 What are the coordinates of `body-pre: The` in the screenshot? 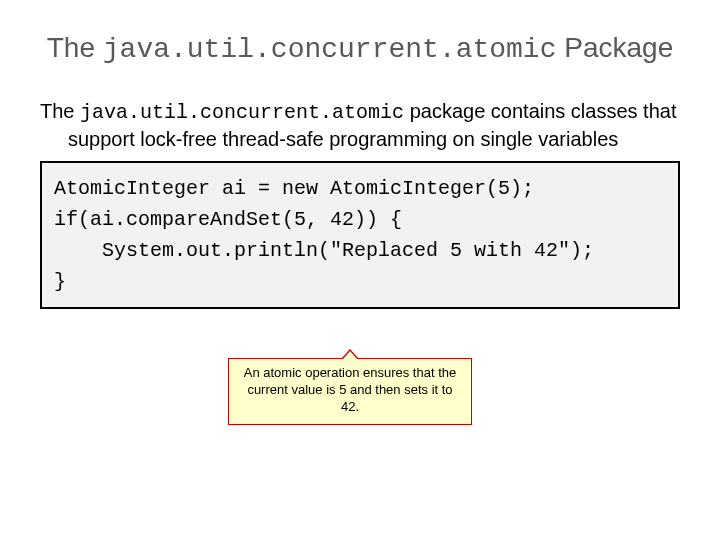 It's located at (60, 111).